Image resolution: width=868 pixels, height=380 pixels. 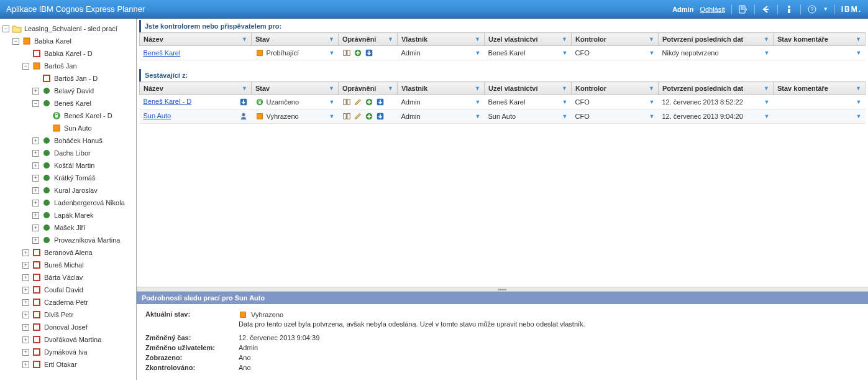 What do you see at coordinates (743, 9) in the screenshot?
I see `refresh-icon` at bounding box center [743, 9].